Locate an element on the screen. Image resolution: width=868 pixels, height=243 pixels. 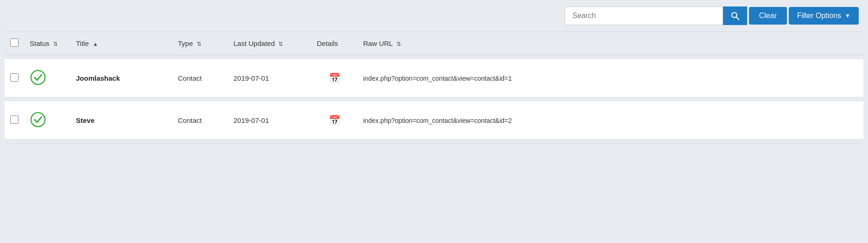
header-last-updated: Last Updated ⇅ is located at coordinates (270, 44).